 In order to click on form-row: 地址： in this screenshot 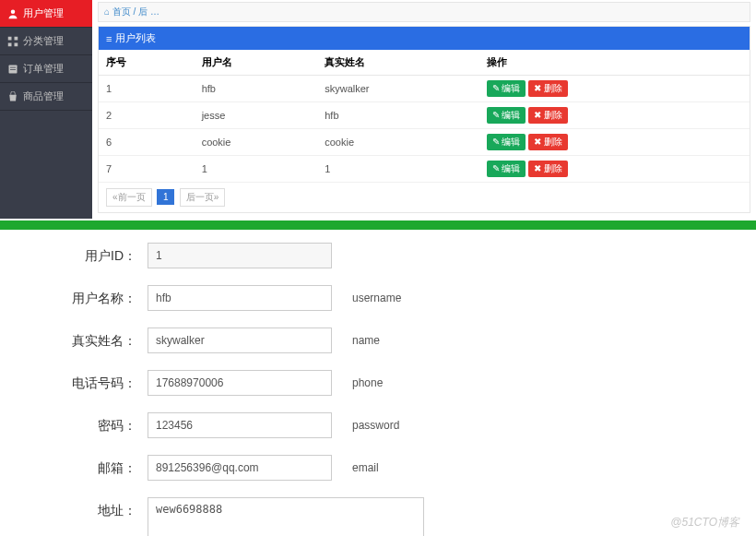, I will do `click(378, 517)`.